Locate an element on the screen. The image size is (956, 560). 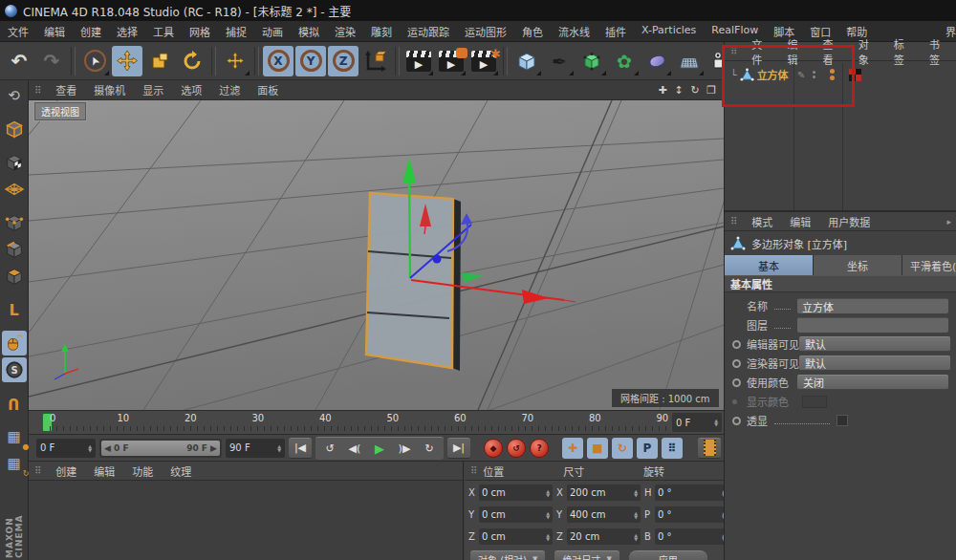
menu-item: 雕刻 is located at coordinates (381, 32).